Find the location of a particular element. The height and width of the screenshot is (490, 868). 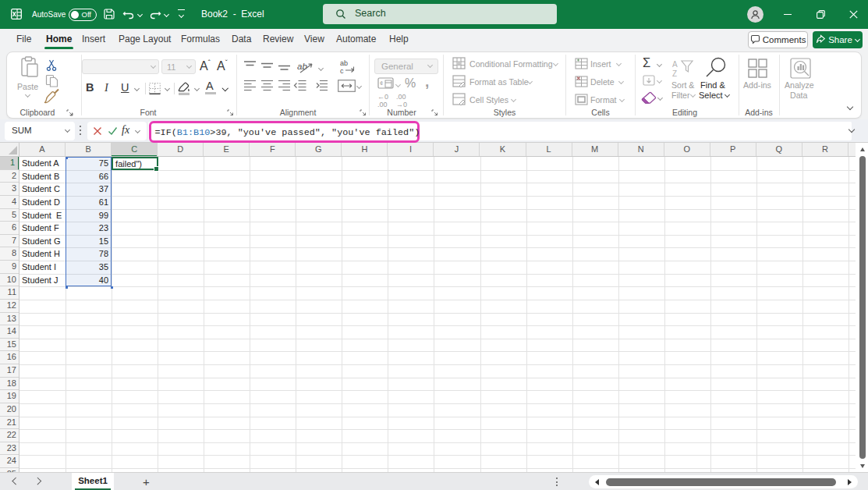

svg-text: A is located at coordinates (675, 64).